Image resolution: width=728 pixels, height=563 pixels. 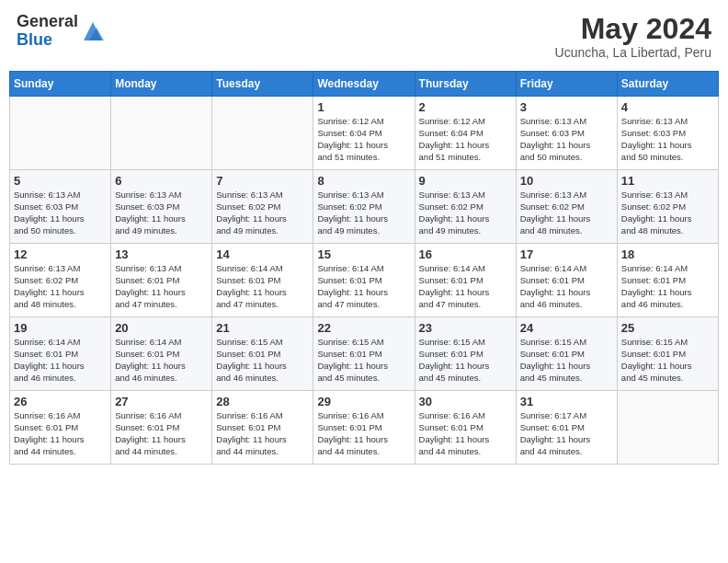 What do you see at coordinates (263, 428) in the screenshot?
I see `day-cell: 28Sunrise: 6:16 AMSunset: 6:01 PMDayligh…` at bounding box center [263, 428].